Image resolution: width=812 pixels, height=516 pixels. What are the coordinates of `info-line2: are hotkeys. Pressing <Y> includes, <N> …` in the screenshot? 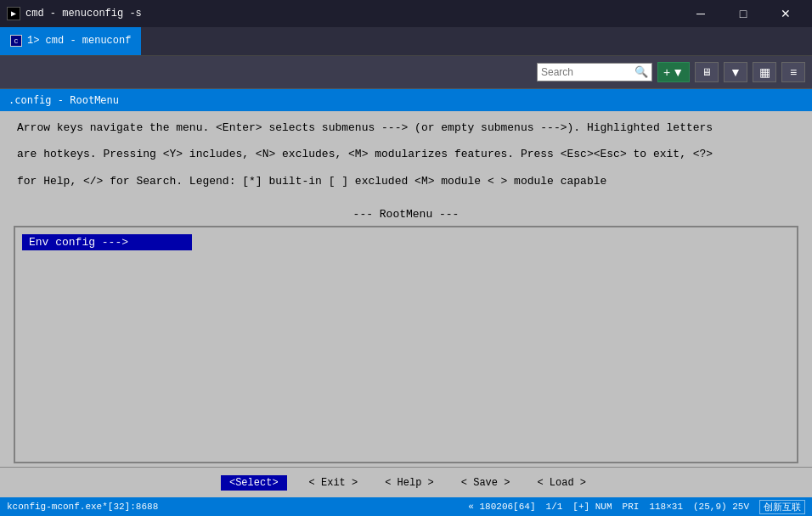 It's located at (406, 154).